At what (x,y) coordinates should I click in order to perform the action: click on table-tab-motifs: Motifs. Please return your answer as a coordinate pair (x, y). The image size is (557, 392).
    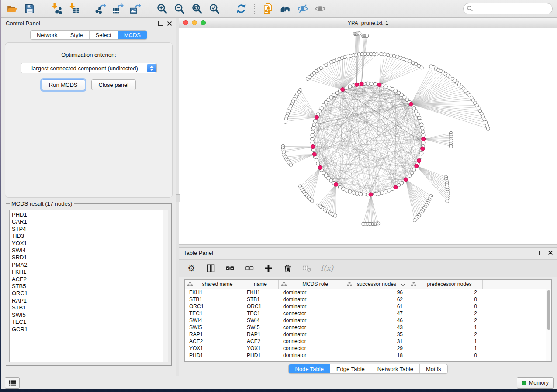
    Looking at the image, I should click on (433, 369).